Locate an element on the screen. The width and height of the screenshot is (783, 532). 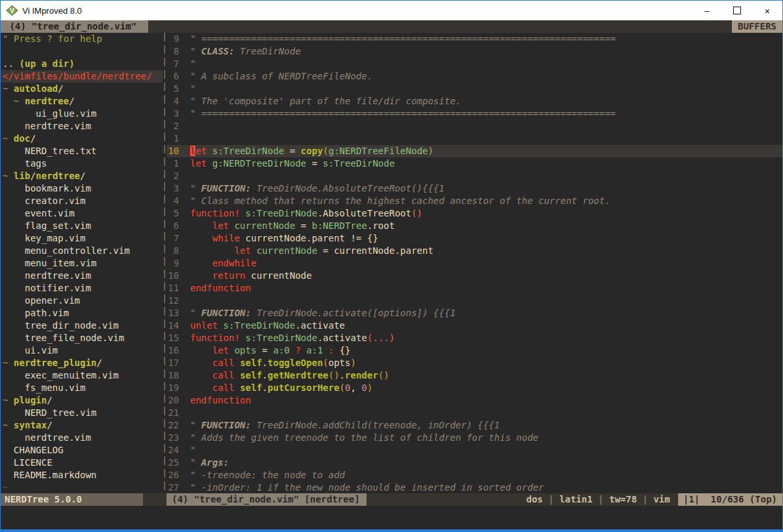
statusline-info-item: dos is located at coordinates (534, 500).